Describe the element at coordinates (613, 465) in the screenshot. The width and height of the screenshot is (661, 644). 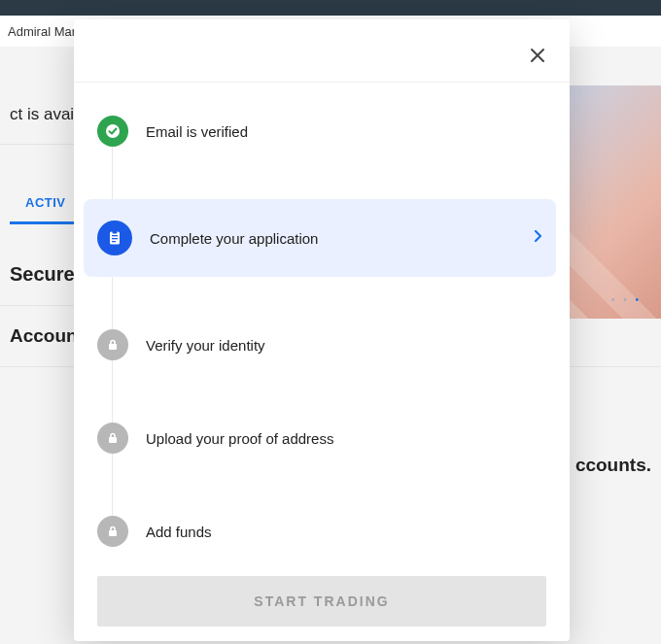
I see `bg-text-right: ccounts.` at that location.